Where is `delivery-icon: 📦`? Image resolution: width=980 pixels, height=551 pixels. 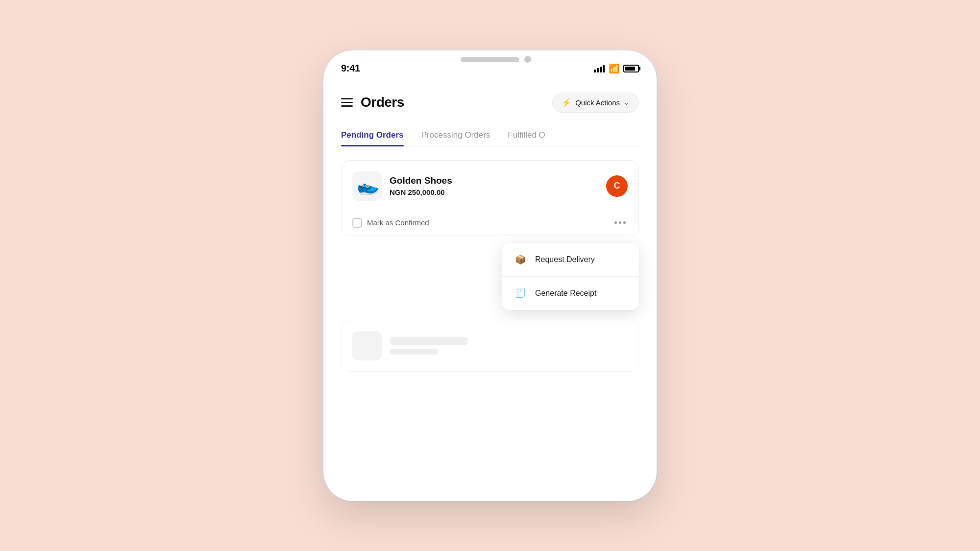
delivery-icon: 📦 is located at coordinates (520, 260).